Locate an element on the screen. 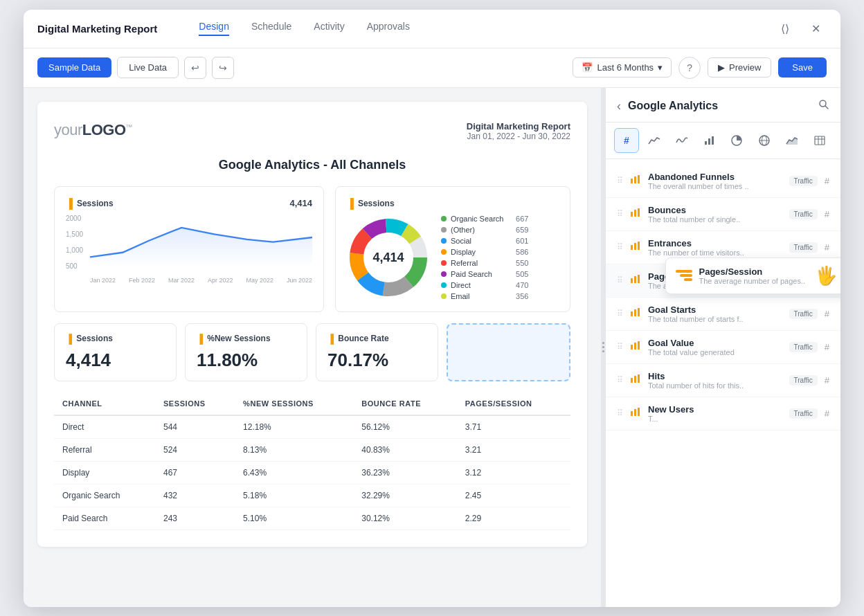 Image resolution: width=864 pixels, height=616 pixels. section-title: Google Analytics - All Channels is located at coordinates (312, 165).